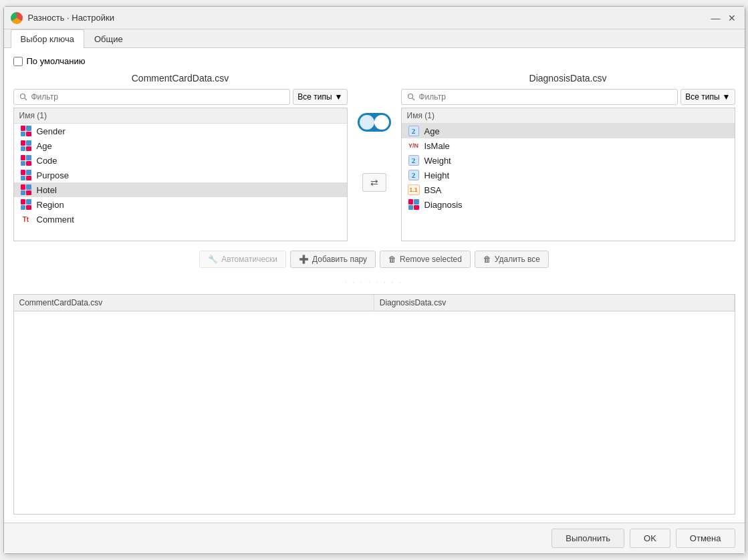 The height and width of the screenshot is (560, 748). I want to click on right-list-item: 2Weight, so click(568, 160).